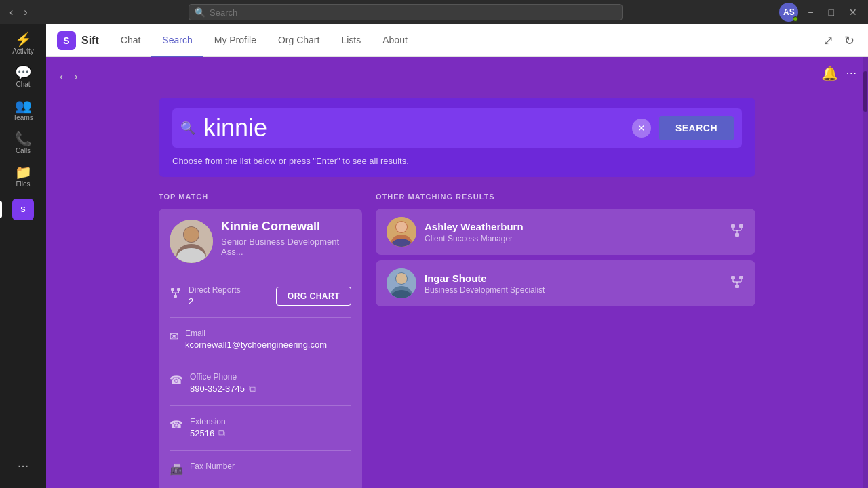 This screenshot has width=868, height=488. I want to click on top-match-card: Kinnie Cornewall Senior Business Develop…, so click(260, 348).